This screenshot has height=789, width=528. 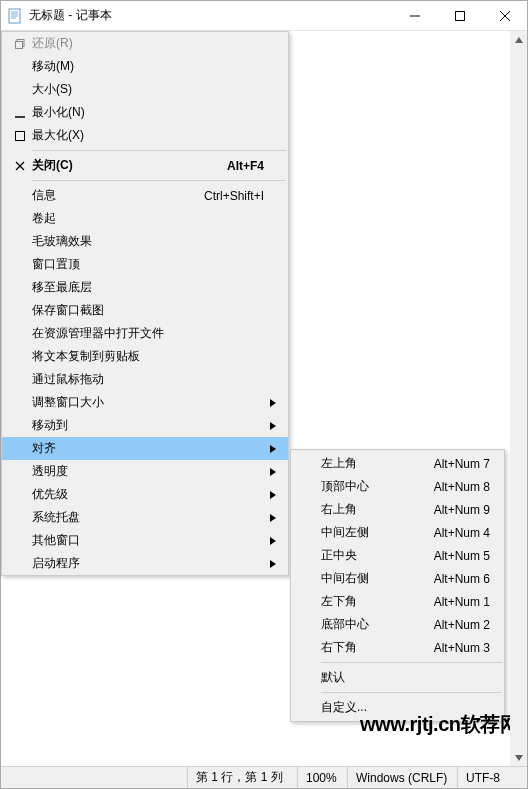 I want to click on close-icon, so click(x=20, y=166).